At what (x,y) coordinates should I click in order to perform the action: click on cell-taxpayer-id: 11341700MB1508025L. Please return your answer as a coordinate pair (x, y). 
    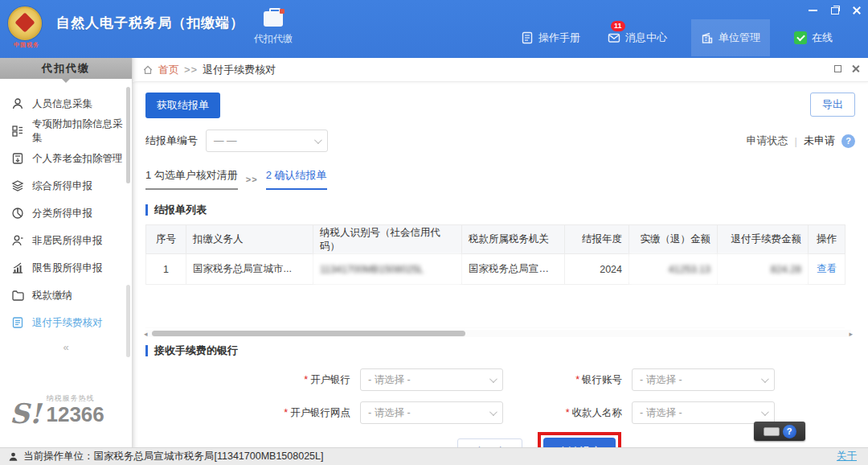
    Looking at the image, I should click on (387, 270).